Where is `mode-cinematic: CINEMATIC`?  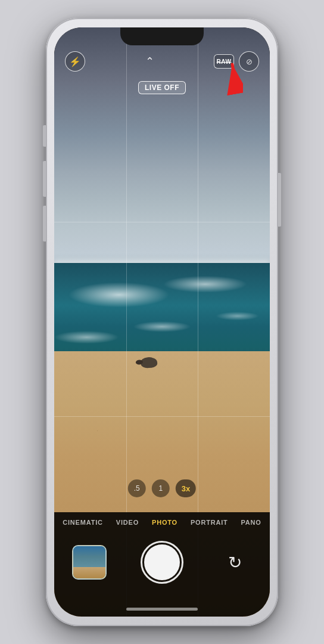 mode-cinematic: CINEMATIC is located at coordinates (83, 522).